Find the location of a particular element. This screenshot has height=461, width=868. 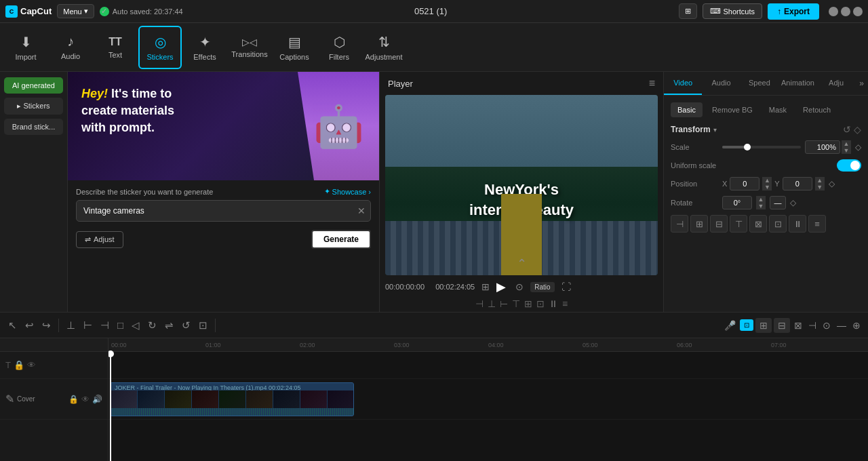

sub-tab-mask: Mask is located at coordinates (778, 110).